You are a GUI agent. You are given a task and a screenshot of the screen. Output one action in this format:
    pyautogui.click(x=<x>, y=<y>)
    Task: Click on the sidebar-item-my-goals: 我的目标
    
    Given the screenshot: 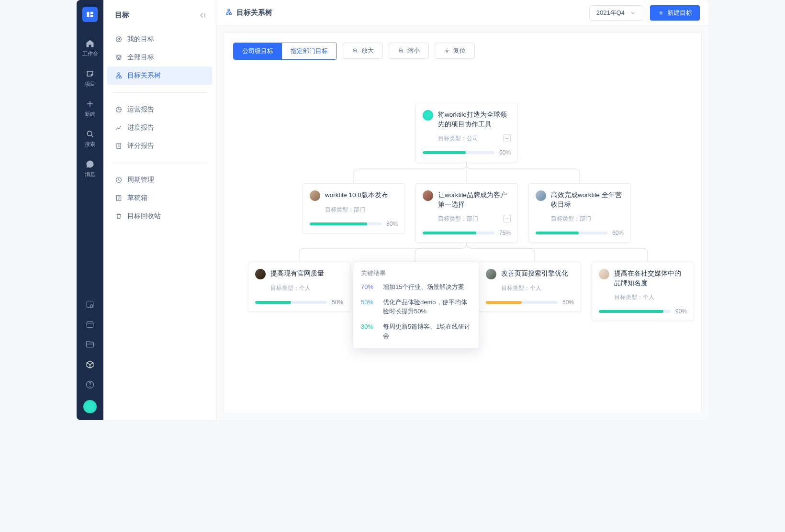 What is the action you would take?
    pyautogui.click(x=160, y=39)
    